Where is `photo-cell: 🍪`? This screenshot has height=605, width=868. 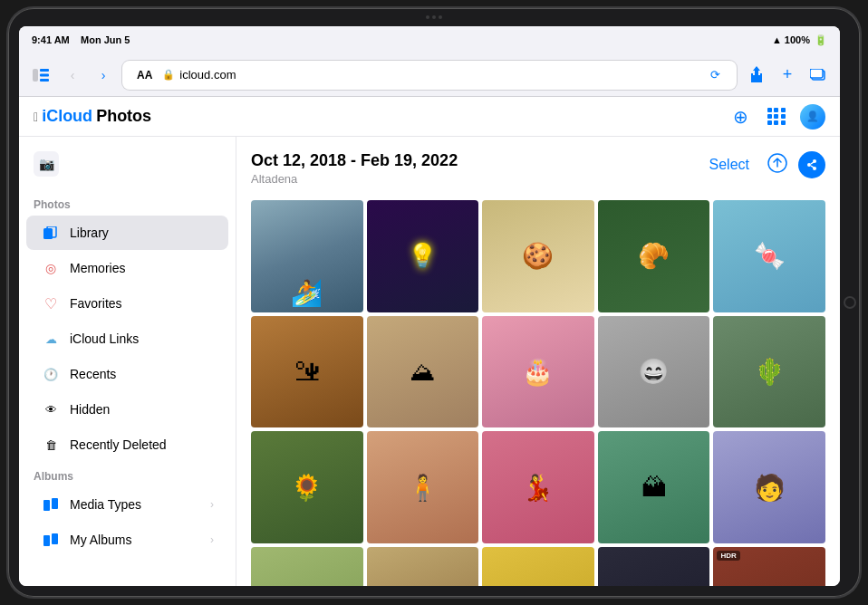
photo-cell: 🍪 is located at coordinates (538, 256).